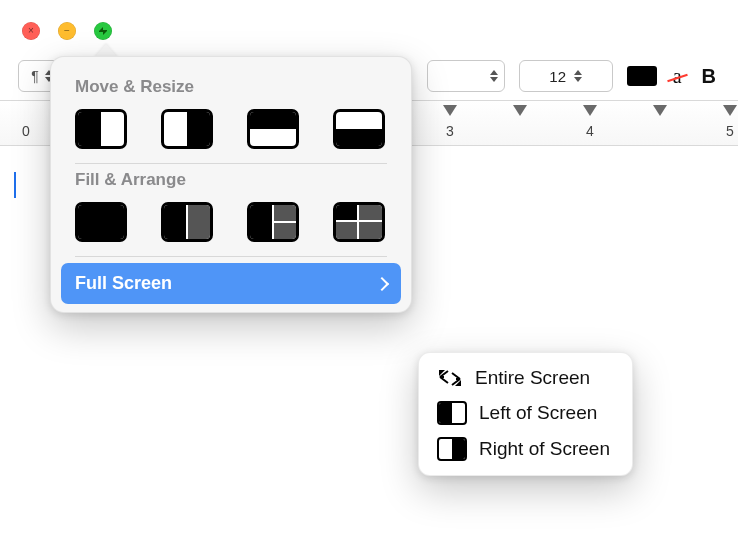 This screenshot has height=538, width=738. Describe the element at coordinates (566, 76) in the screenshot. I see `font-size-select: 12` at that location.